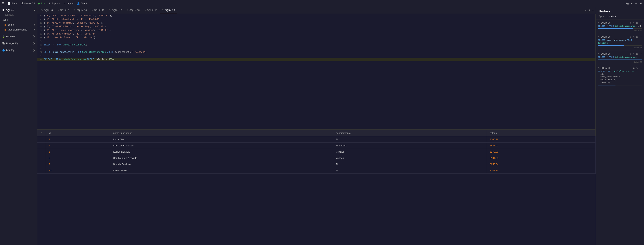  What do you see at coordinates (612, 16) in the screenshot?
I see `history-tab-history: History` at bounding box center [612, 16].